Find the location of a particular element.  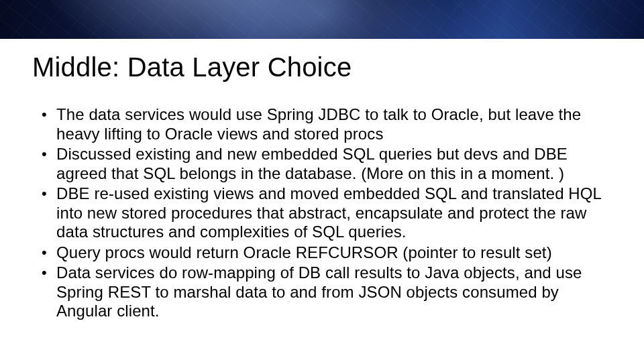

slide-title: Middle: Data Layer Choice is located at coordinates (338, 67).